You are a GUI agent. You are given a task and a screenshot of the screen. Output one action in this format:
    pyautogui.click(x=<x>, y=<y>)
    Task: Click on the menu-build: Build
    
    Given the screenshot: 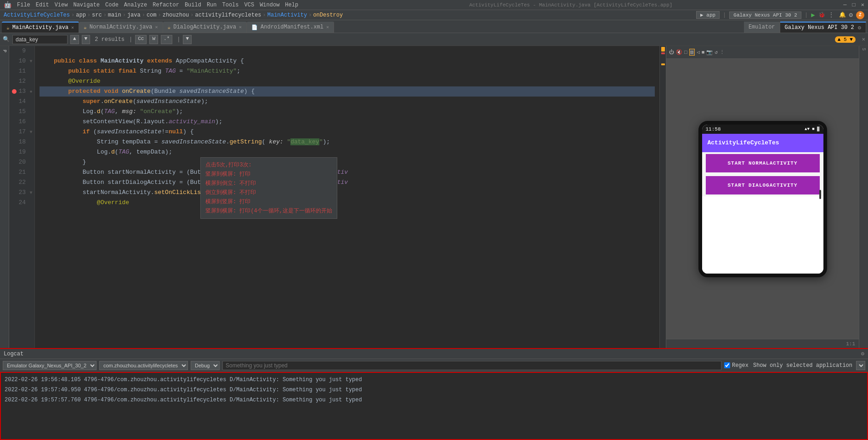 What is the action you would take?
    pyautogui.click(x=193, y=5)
    